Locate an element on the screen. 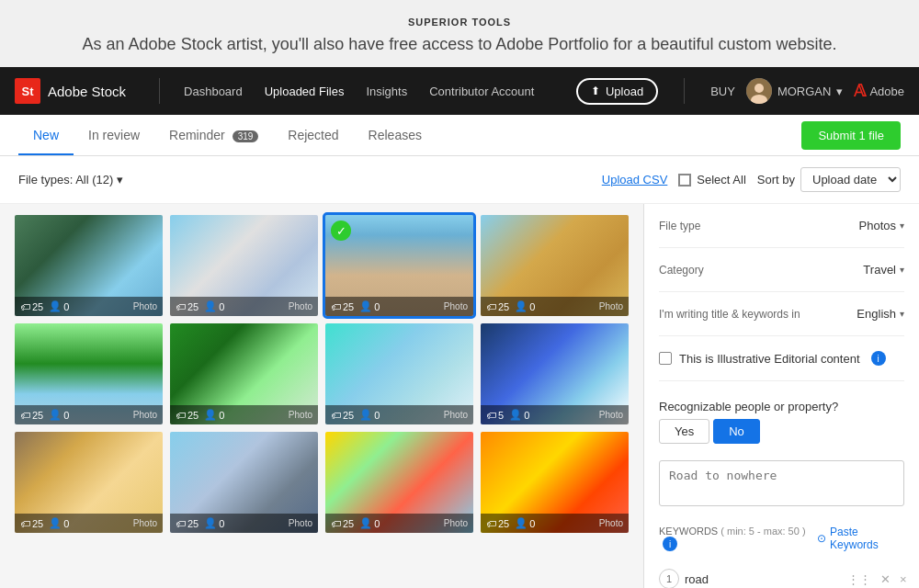  delete-icon-1: × is located at coordinates (903, 579).